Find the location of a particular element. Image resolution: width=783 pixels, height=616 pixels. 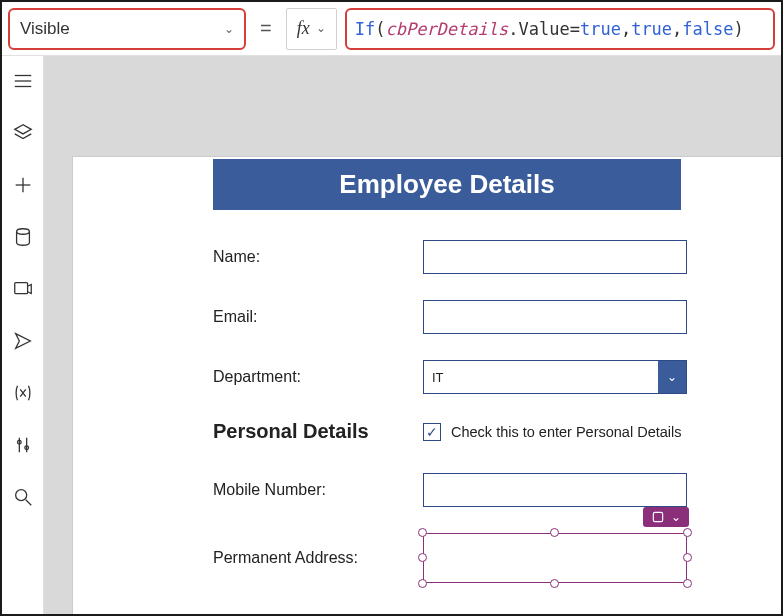

property-value: Visible is located at coordinates (45, 29).